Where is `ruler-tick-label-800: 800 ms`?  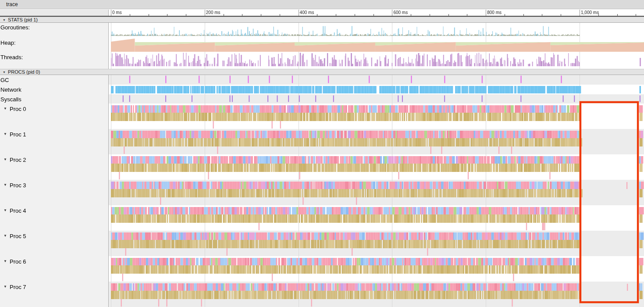
ruler-tick-label-800: 800 ms is located at coordinates (495, 12).